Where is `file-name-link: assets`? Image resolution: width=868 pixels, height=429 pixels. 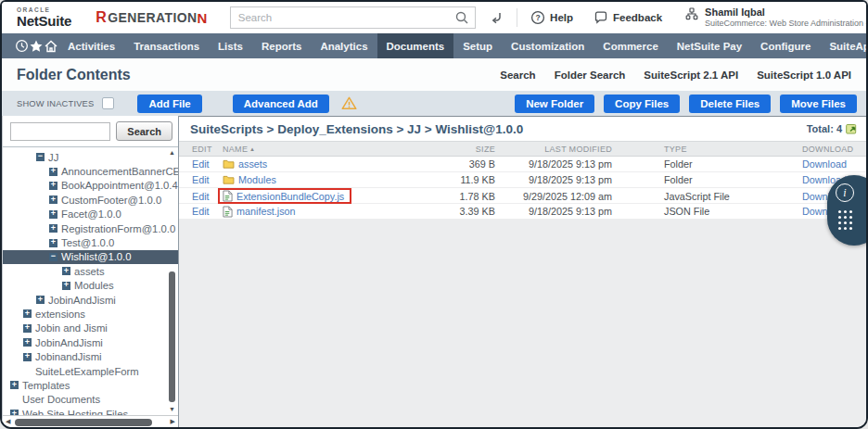
file-name-link: assets is located at coordinates (252, 164).